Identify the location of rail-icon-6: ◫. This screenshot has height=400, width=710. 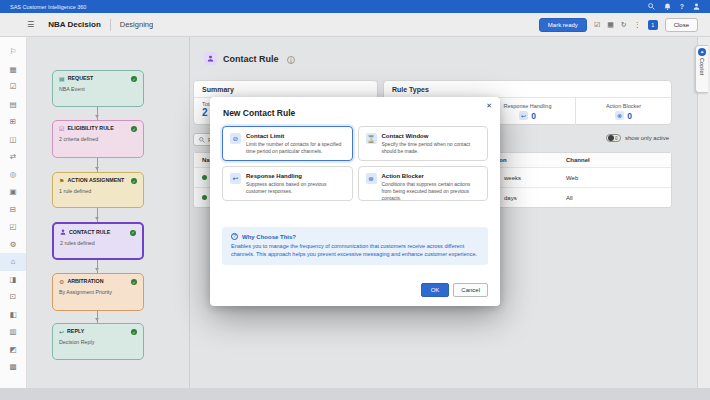
(13, 140).